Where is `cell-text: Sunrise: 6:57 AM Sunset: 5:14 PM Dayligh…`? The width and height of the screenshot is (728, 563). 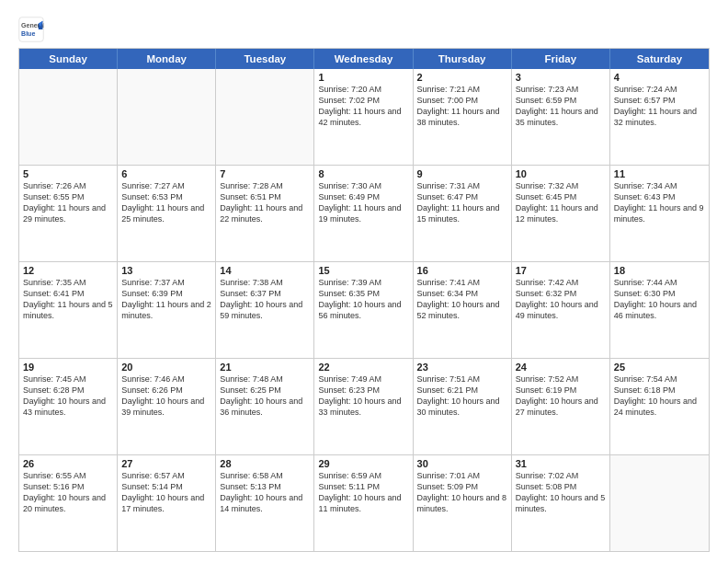 cell-text: Sunrise: 6:57 AM Sunset: 5:14 PM Dayligh… is located at coordinates (166, 493).